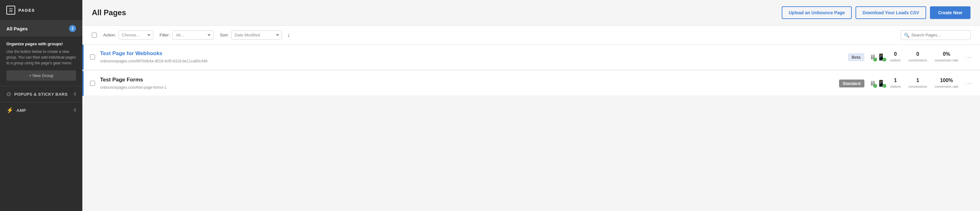  Describe the element at coordinates (896, 60) in the screenshot. I see `visitors-label-1: visitors` at that location.